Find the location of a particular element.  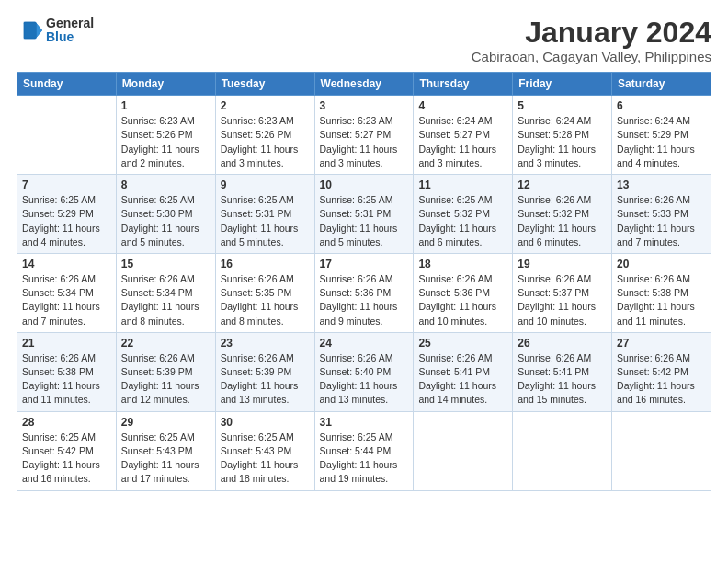

calendar-week-row: 7Sunrise: 6:25 AM Sunset: 5:29 PM Daylig… is located at coordinates (364, 214).